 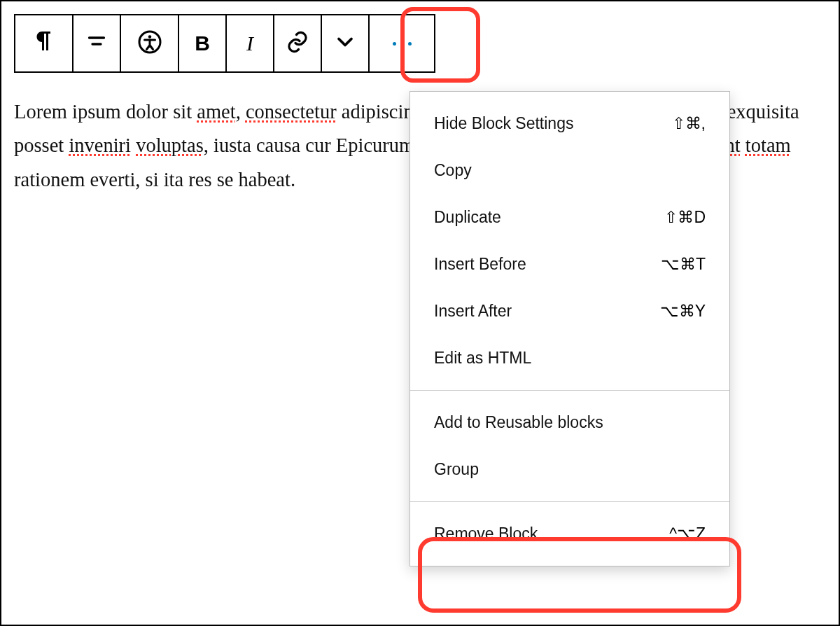 What do you see at coordinates (150, 43) in the screenshot?
I see `accessibility-icon` at bounding box center [150, 43].